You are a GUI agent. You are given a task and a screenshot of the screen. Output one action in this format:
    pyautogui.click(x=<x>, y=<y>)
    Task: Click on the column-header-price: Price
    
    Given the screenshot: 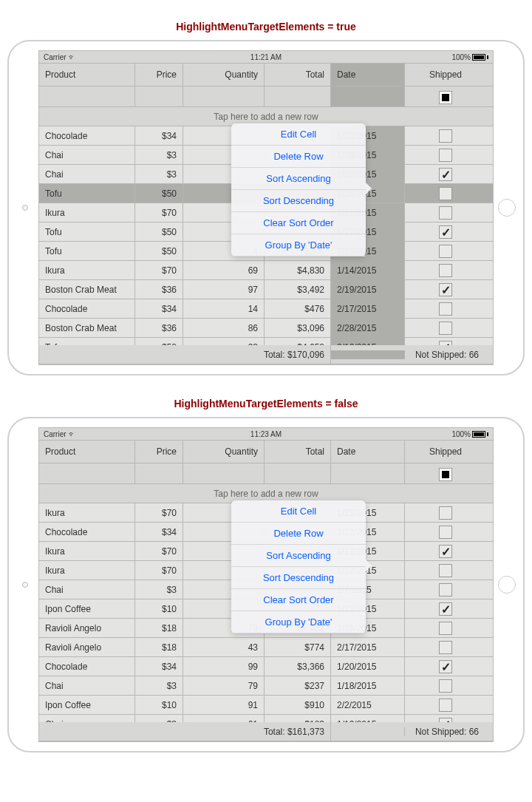 What is the action you would take?
    pyautogui.click(x=160, y=75)
    